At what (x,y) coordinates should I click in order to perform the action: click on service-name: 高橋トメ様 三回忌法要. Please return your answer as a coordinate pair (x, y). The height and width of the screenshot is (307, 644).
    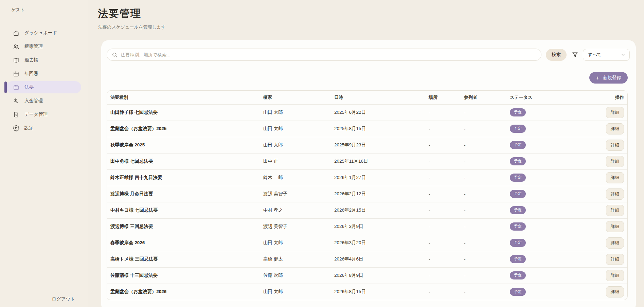
    Looking at the image, I should click on (183, 259).